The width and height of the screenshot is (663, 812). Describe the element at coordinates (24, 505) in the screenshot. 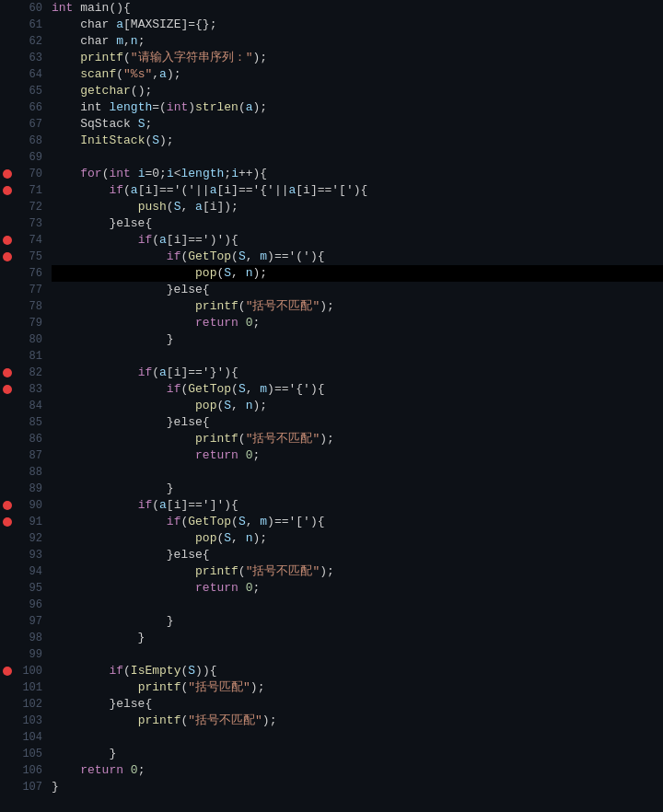

I see `gutter-row: 90` at that location.